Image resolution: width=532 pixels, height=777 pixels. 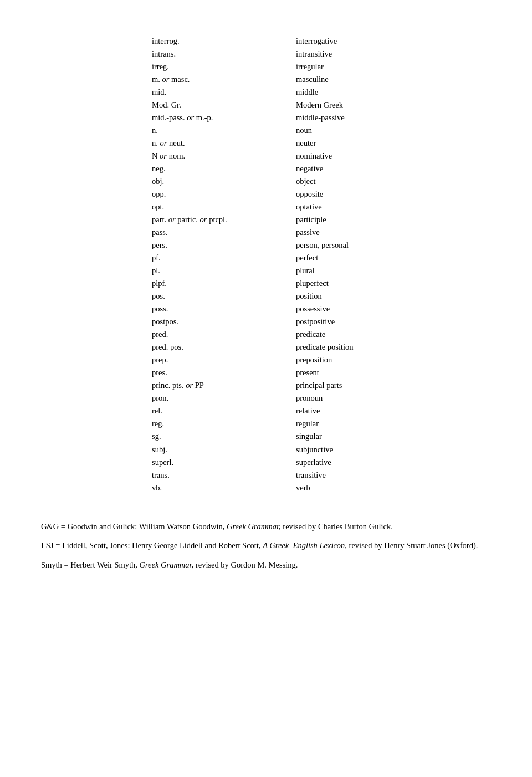 I want to click on abbr-term-row: m. or masc., so click(x=224, y=80).